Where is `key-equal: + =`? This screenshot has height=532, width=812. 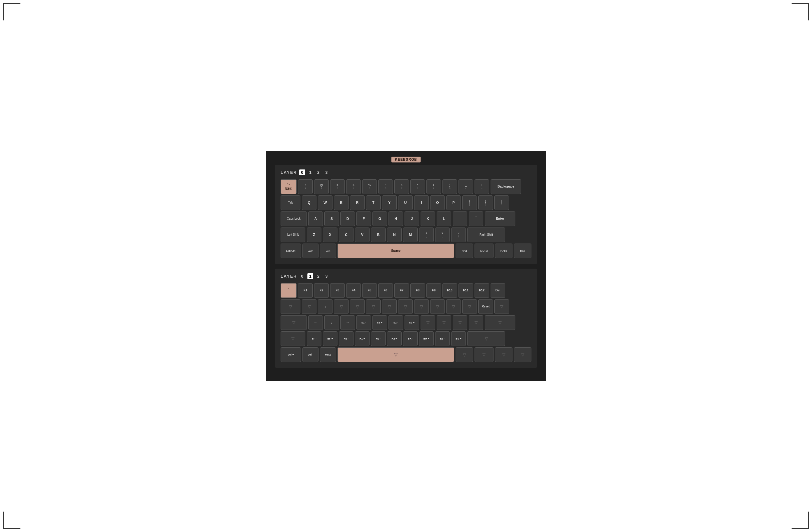 key-equal: + = is located at coordinates (482, 187).